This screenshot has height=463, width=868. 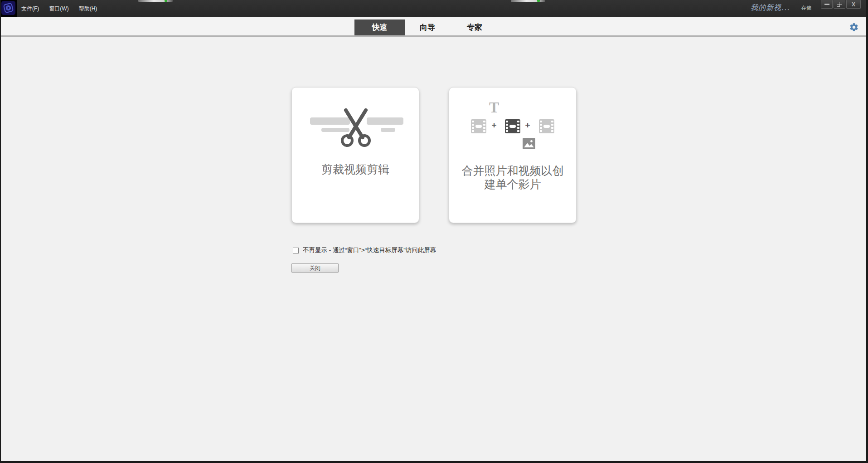 I want to click on tab-quick: 快速, so click(x=380, y=27).